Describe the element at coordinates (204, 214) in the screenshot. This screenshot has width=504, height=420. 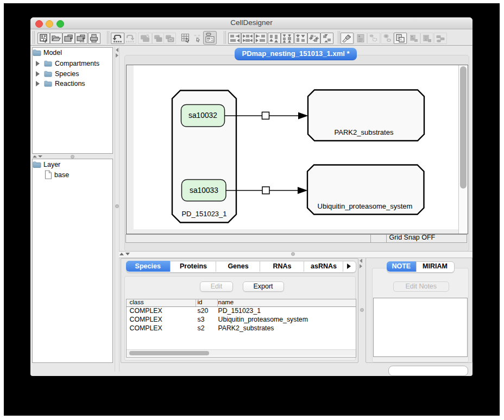
I see `svg-text: PD_151023_1` at that location.